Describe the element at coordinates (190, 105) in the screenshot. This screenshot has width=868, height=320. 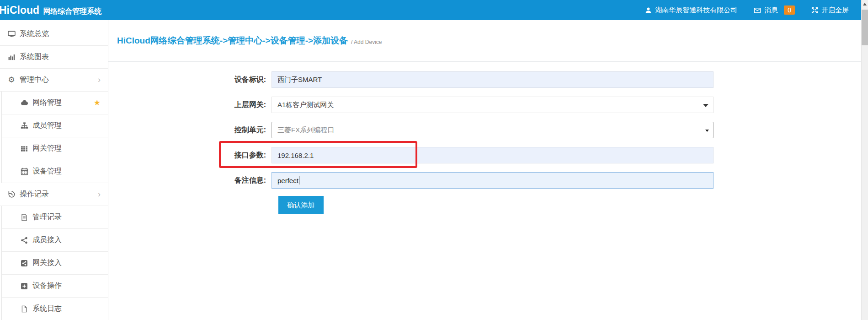
I see `upper-gateway-label: 上层网关:` at that location.